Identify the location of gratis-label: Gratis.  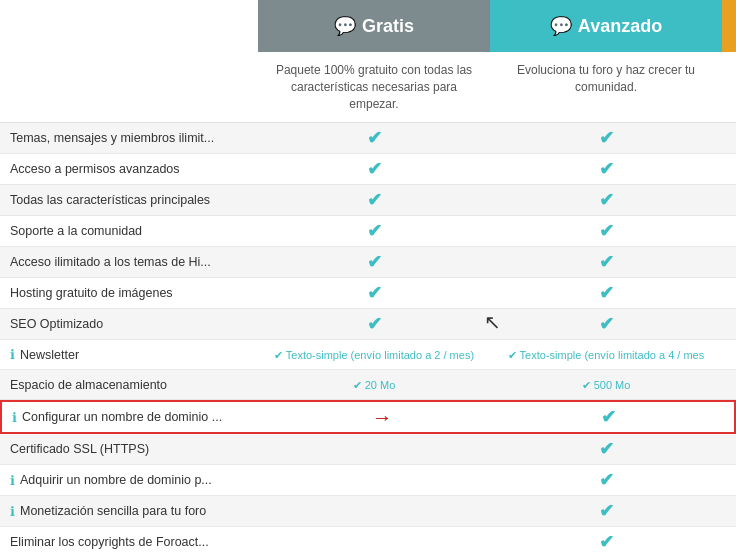
(388, 26).